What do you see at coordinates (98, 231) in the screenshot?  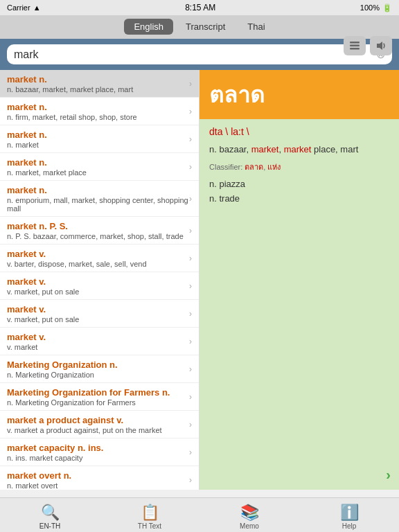 I see `list-item-content: market n. P. S. n. P. S. bazaar, commerc…` at bounding box center [98, 231].